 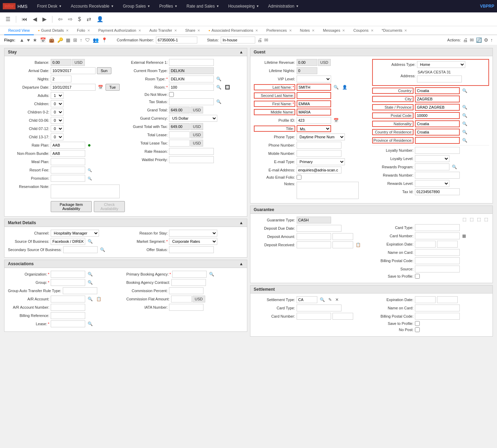 What do you see at coordinates (447, 300) in the screenshot?
I see `settlement-exp-year` at bounding box center [447, 300].